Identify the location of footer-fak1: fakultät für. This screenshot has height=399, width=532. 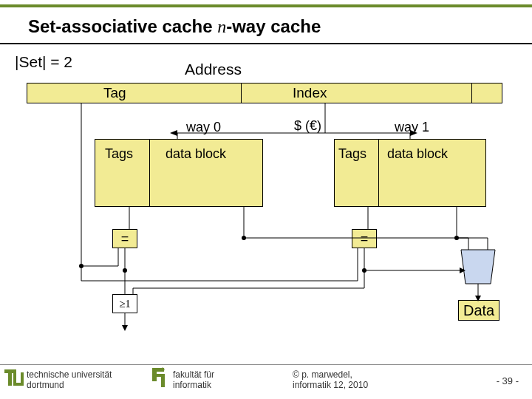
(194, 375).